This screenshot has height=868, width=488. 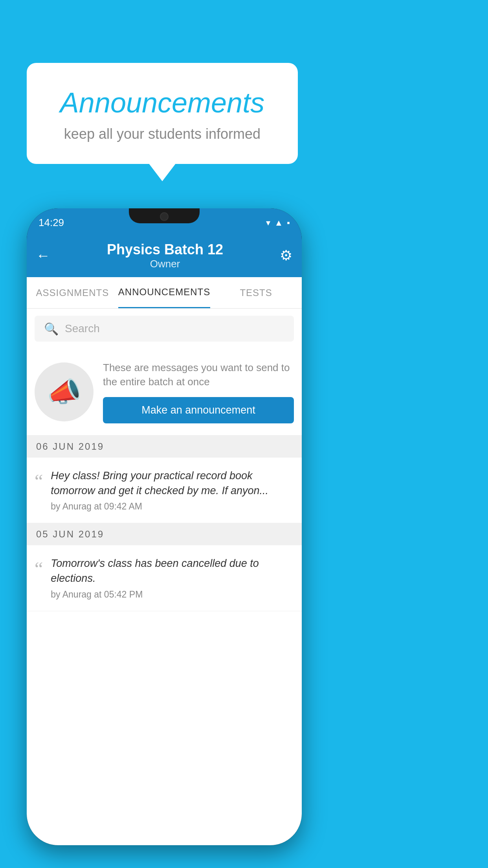 I want to click on search-bar: 🔍 Search, so click(x=164, y=329).